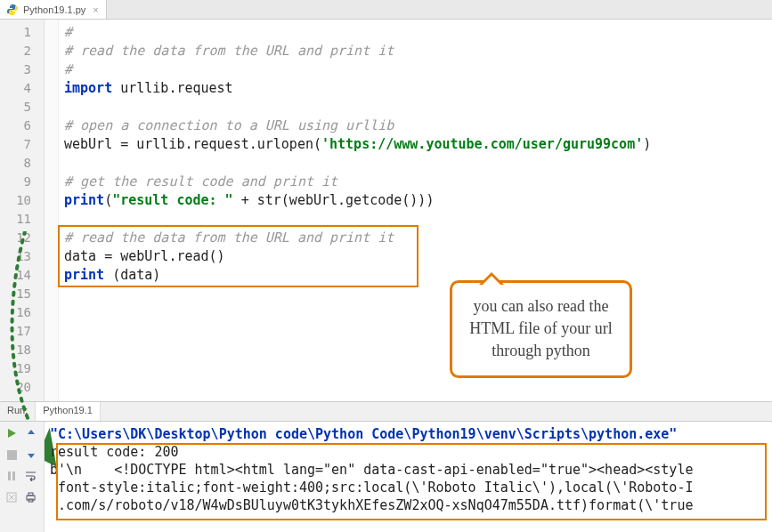 This screenshot has width=772, height=532. What do you see at coordinates (21, 32) in the screenshot?
I see `line-number: 1` at bounding box center [21, 32].